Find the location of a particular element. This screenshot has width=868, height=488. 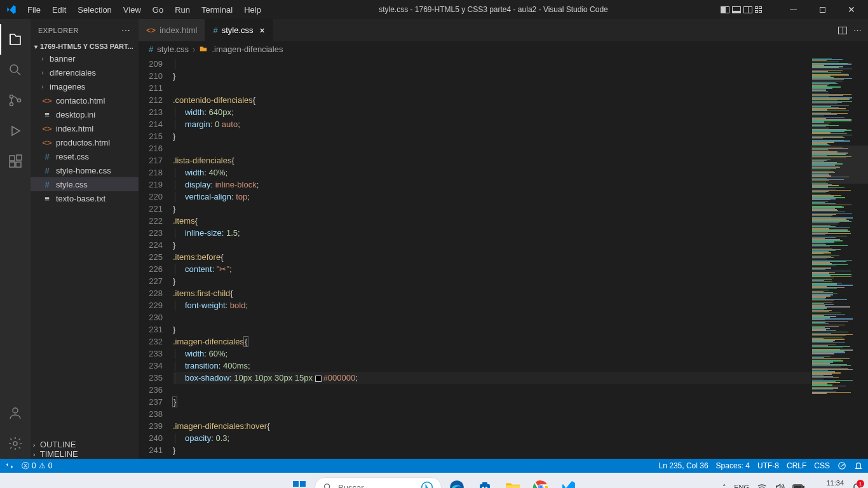

activity-explorer-icon is located at coordinates (15, 39).